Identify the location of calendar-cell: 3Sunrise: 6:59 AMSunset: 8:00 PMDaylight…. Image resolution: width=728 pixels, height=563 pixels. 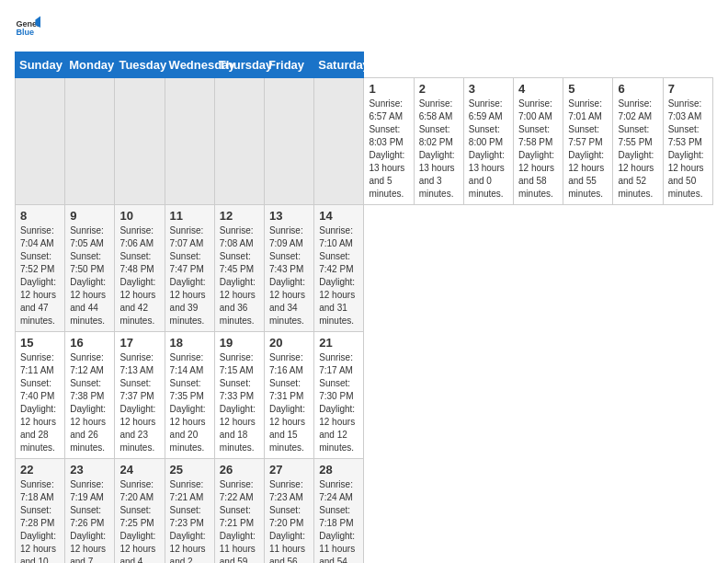
(488, 142).